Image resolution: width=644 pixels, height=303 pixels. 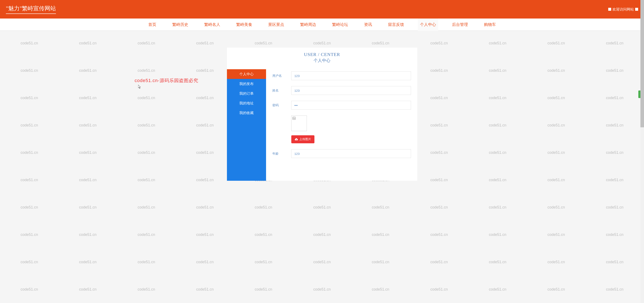 What do you see at coordinates (642, 90) in the screenshot?
I see `scrollbar-track` at bounding box center [642, 90].